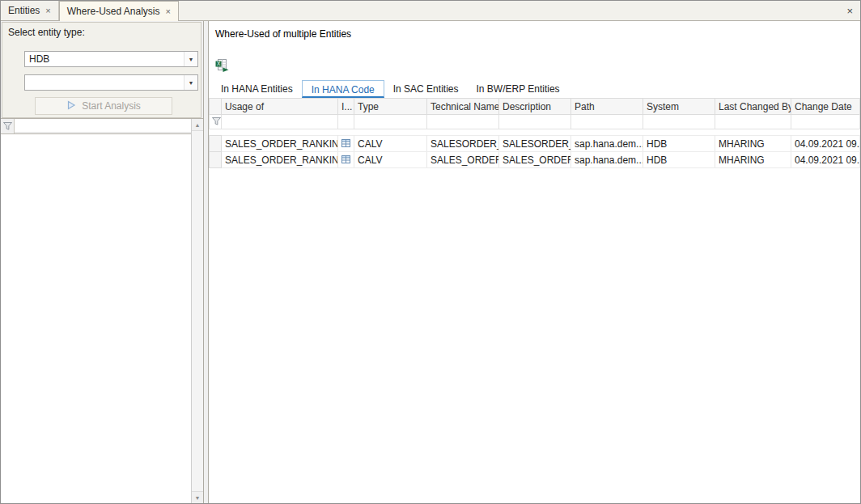  Describe the element at coordinates (391, 107) in the screenshot. I see `column-header: Type` at that location.